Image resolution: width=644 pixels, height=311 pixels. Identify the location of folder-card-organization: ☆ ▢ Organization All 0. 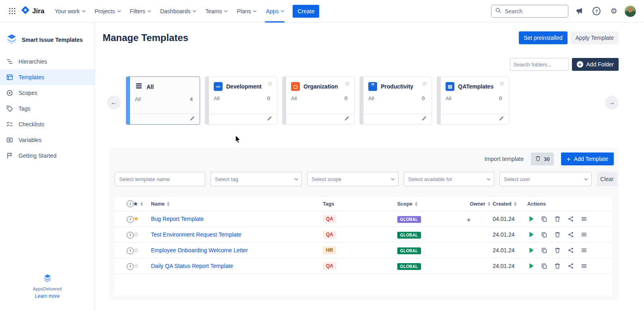
(318, 101).